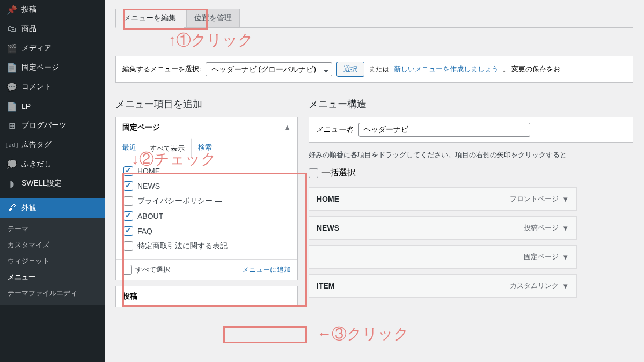 The image size is (644, 362). Describe the element at coordinates (29, 29) in the screenshot. I see `sidebar-label: 商品` at that location.